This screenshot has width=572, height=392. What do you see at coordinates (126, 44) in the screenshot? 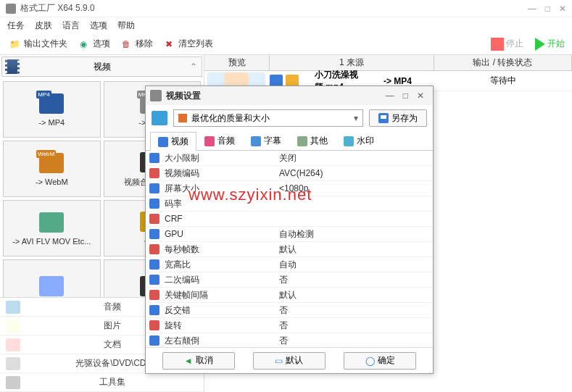
I see `remove-icon: 🗑` at bounding box center [126, 44].